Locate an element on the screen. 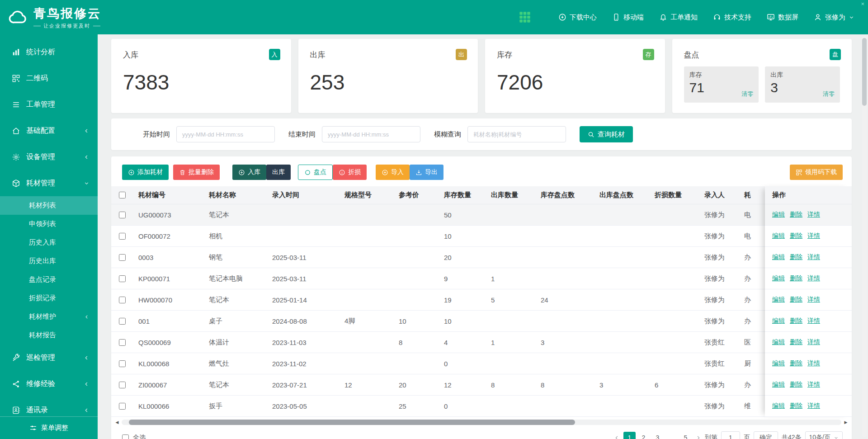  page-size-select: 10条/页 is located at coordinates (824, 435).